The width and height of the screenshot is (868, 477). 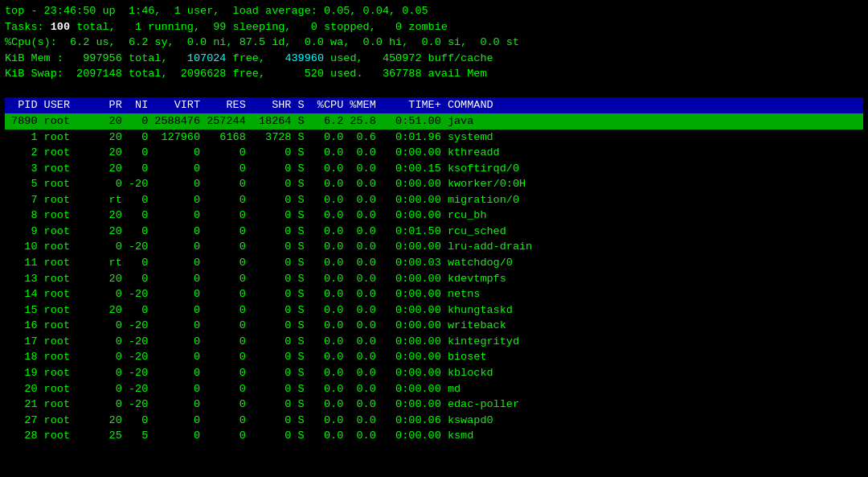 I want to click on process-row-16: 19 root 0 -20 0 0 0 S 0.0 0.0 0:00.00 kb…, so click(x=434, y=373).